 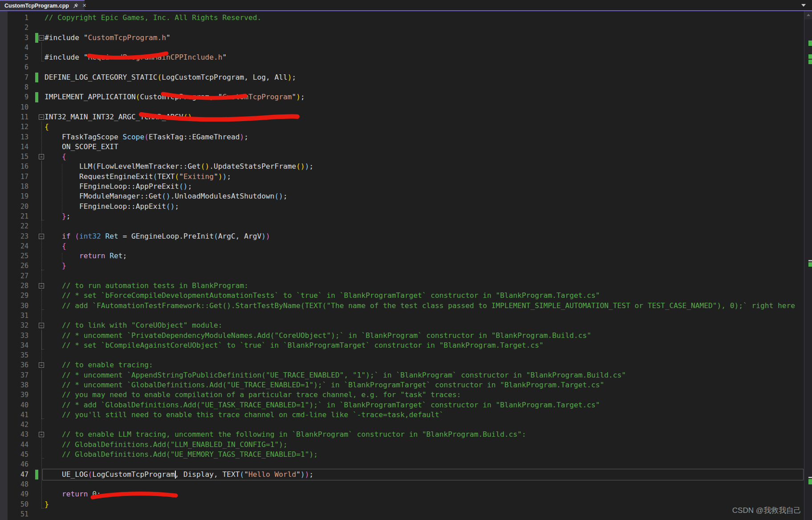 I want to click on code-line: 27, so click(x=406, y=276).